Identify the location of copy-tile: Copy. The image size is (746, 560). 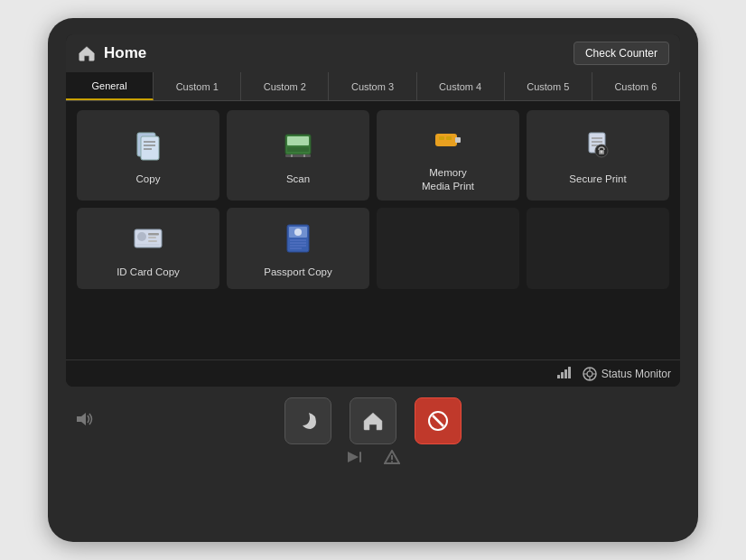
(148, 155).